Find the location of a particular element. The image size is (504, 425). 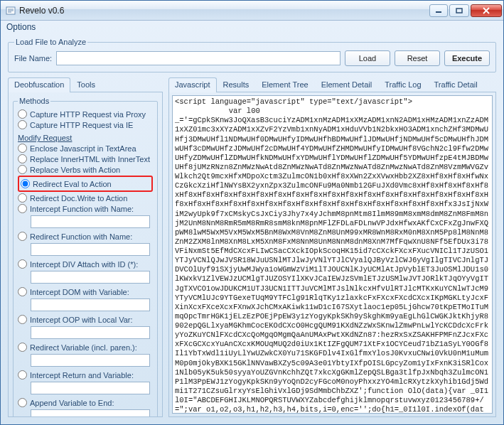

tab-traffic-log: Traffic Log is located at coordinates (402, 85).